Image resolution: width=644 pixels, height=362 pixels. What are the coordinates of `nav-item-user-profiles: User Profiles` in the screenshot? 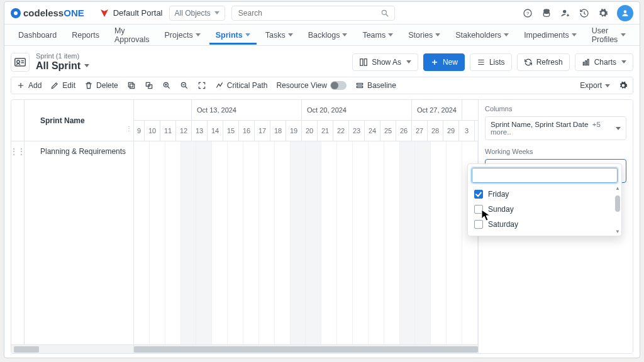 It's located at (609, 35).